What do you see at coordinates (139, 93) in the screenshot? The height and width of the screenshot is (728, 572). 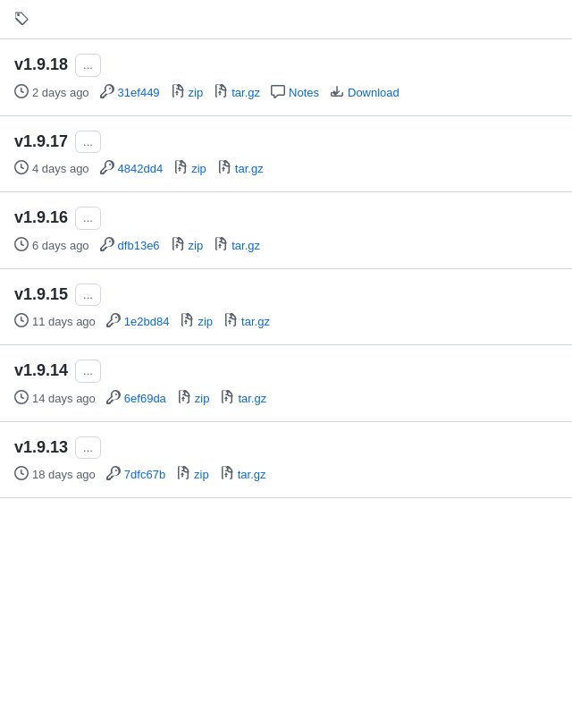 I see `commit-link: 31ef449` at bounding box center [139, 93].